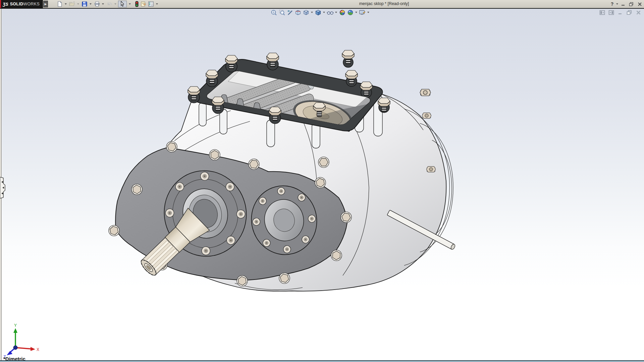 This screenshot has height=362, width=644. Describe the element at coordinates (3, 188) in the screenshot. I see `feature-tree-collapsed-tab` at that location.